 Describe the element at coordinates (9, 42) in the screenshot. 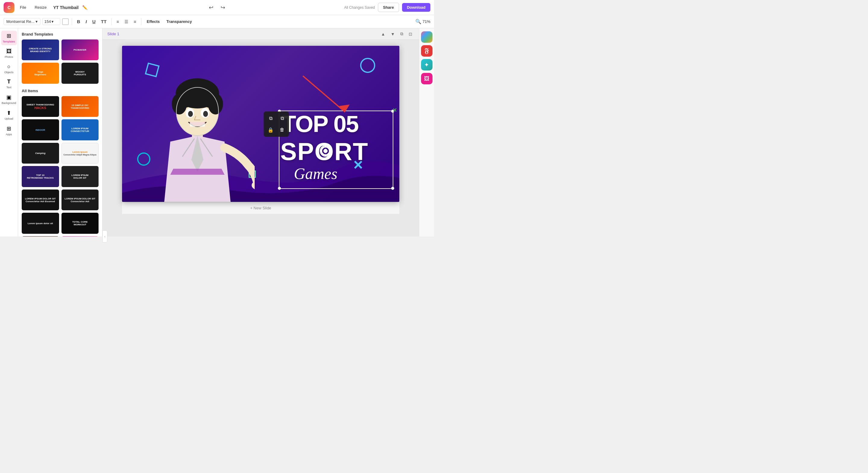

I see `sidebar-item-label: Templates` at that location.